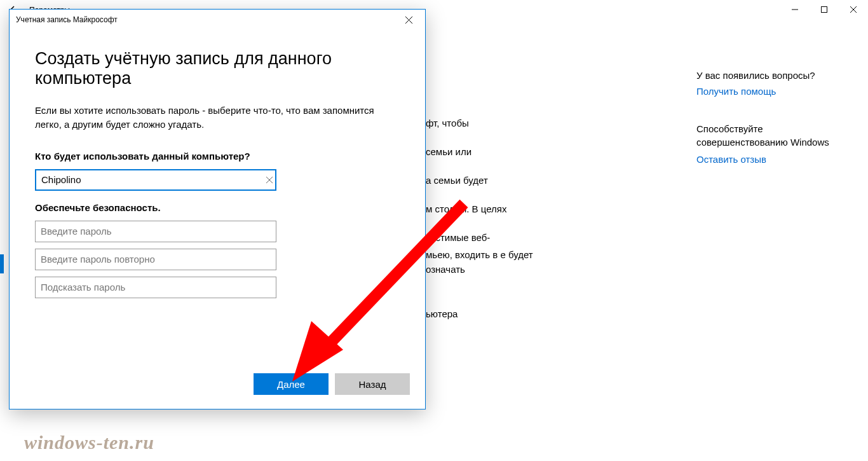 This screenshot has height=461, width=868. What do you see at coordinates (217, 207) in the screenshot?
I see `security-label: Обеспечьте безопасность.` at bounding box center [217, 207].